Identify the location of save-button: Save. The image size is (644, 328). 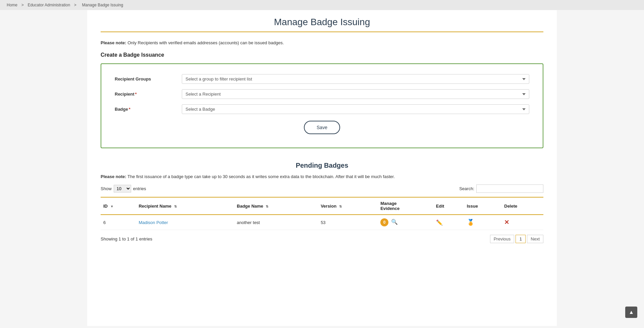
(322, 127).